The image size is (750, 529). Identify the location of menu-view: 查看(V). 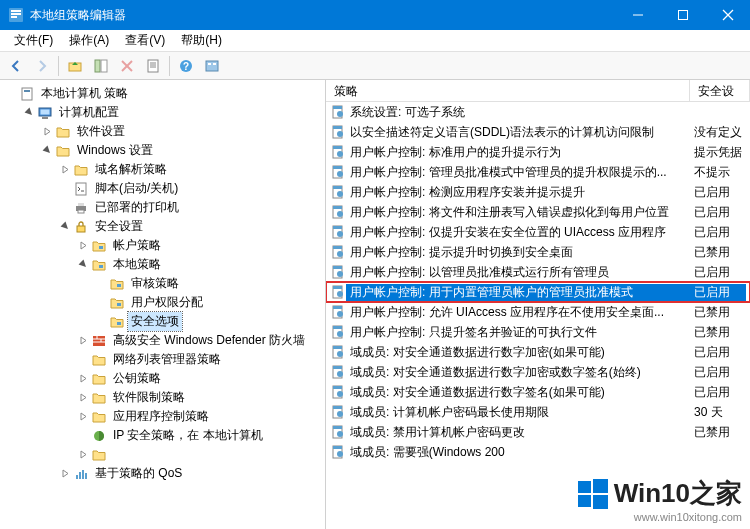
(145, 40).